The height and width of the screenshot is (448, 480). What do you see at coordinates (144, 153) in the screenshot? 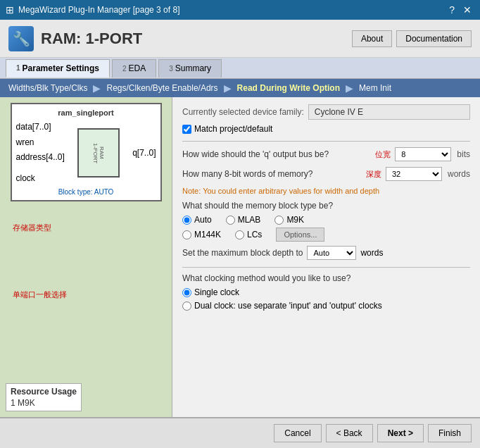
I see `diagram-right-signals: q[7..0]` at bounding box center [144, 153].